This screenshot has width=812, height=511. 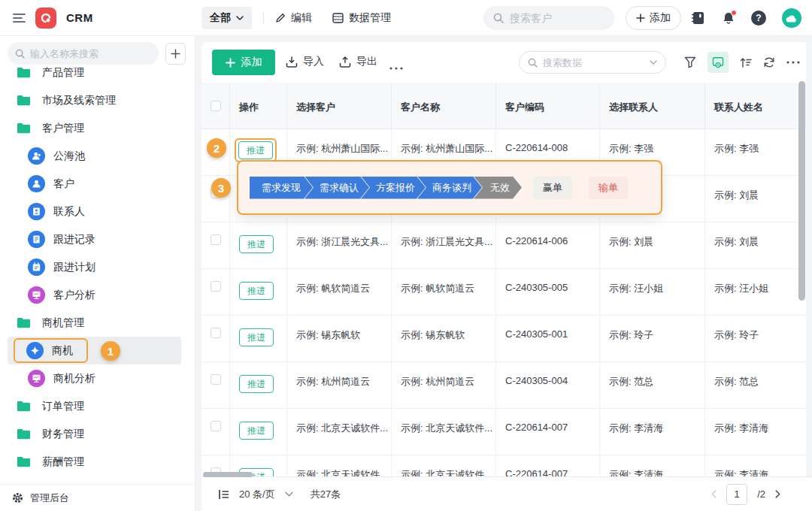 I want to click on scope-label: 全部, so click(x=220, y=18).